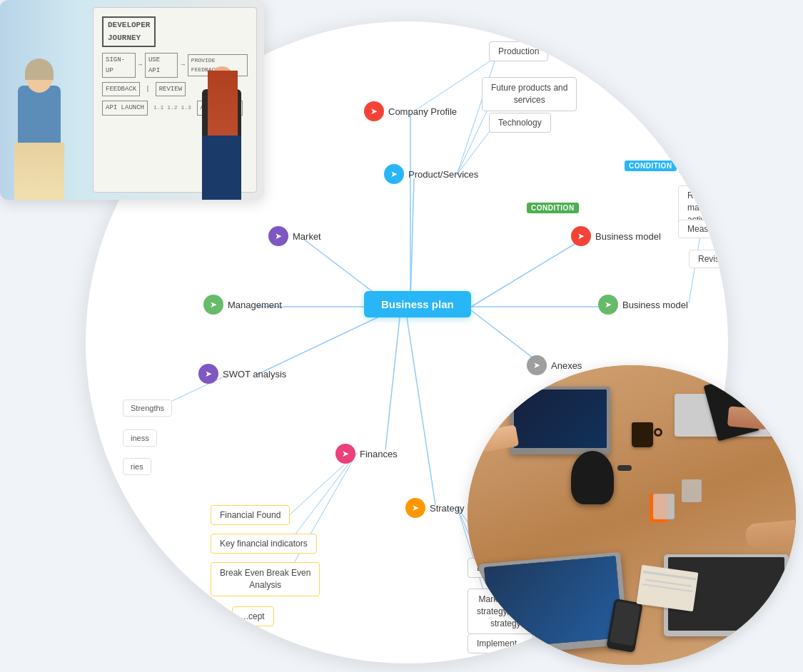 Image resolution: width=803 pixels, height=672 pixels. What do you see at coordinates (278, 236) in the screenshot?
I see `market-icon: ➤` at bounding box center [278, 236].